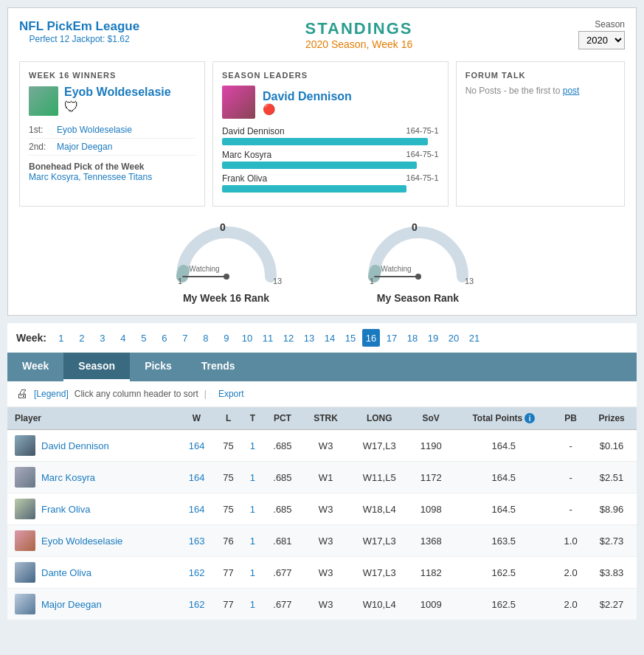 The height and width of the screenshot is (655, 644). I want to click on post-link: post, so click(571, 91).